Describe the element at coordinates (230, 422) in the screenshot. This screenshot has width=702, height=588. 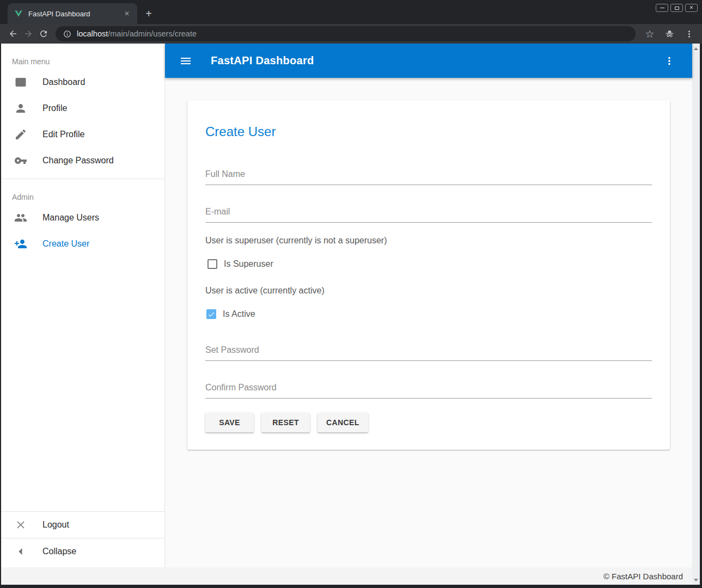
I see `save-button: SAVE` at that location.